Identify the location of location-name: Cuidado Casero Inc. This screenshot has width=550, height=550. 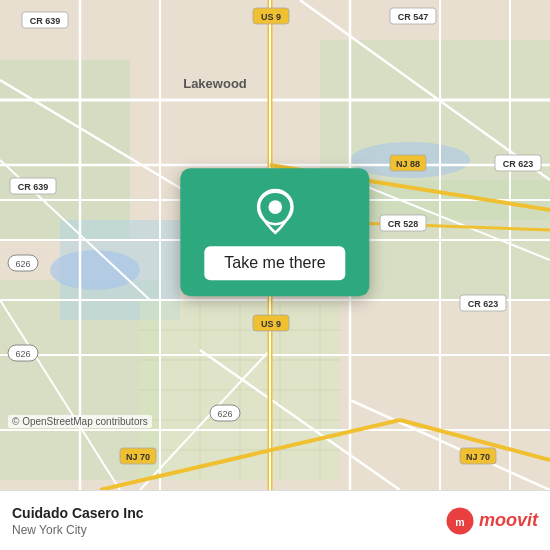
(78, 513).